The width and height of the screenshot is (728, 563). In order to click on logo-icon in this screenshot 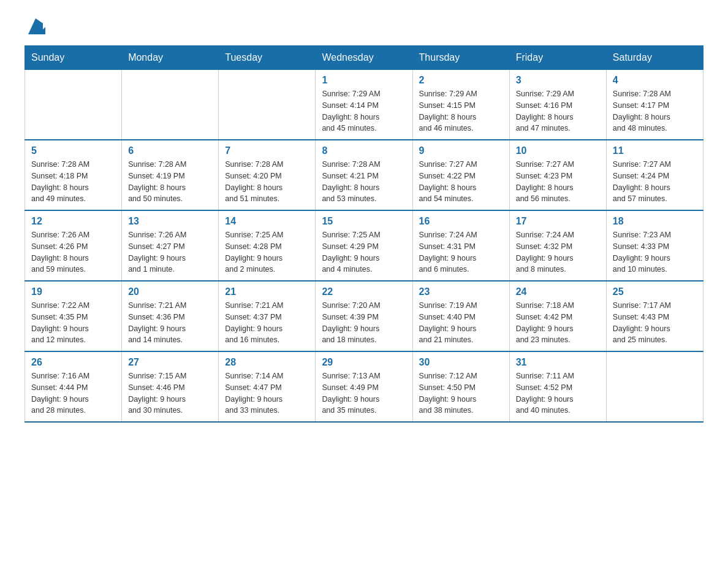, I will do `click(36, 27)`.